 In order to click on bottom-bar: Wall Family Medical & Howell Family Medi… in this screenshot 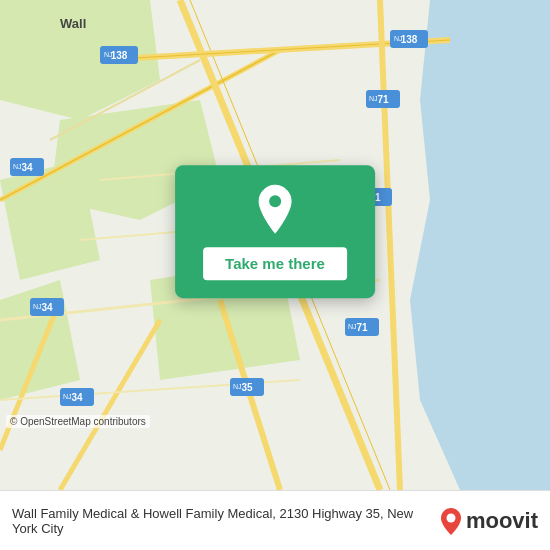, I will do `click(275, 520)`.